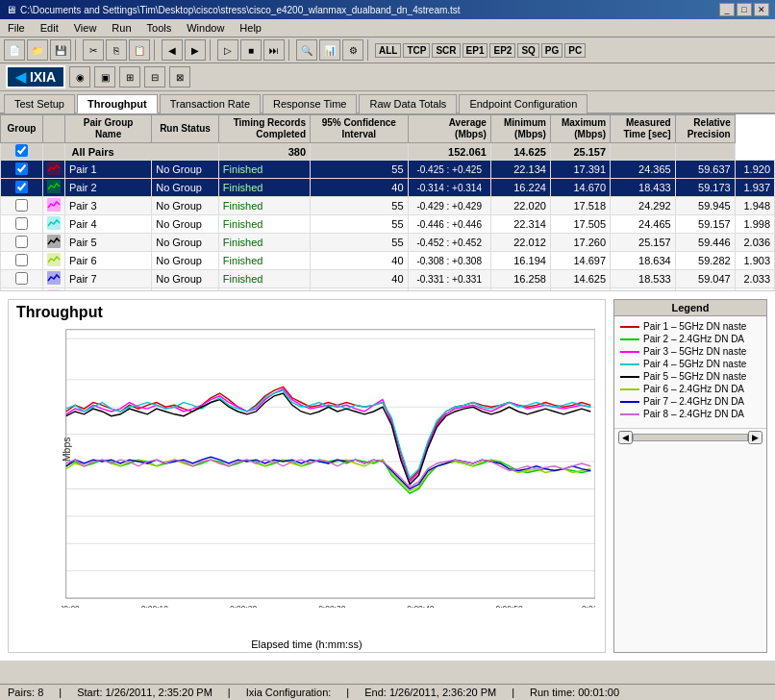  I want to click on row-conf: -0.425 : +0.425, so click(449, 169).